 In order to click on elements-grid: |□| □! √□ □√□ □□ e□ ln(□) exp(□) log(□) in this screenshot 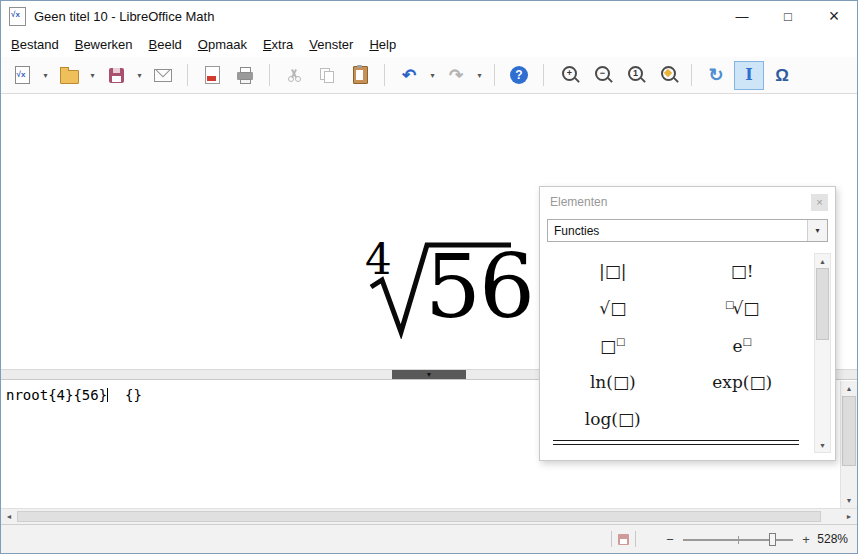, I will do `click(678, 344)`.